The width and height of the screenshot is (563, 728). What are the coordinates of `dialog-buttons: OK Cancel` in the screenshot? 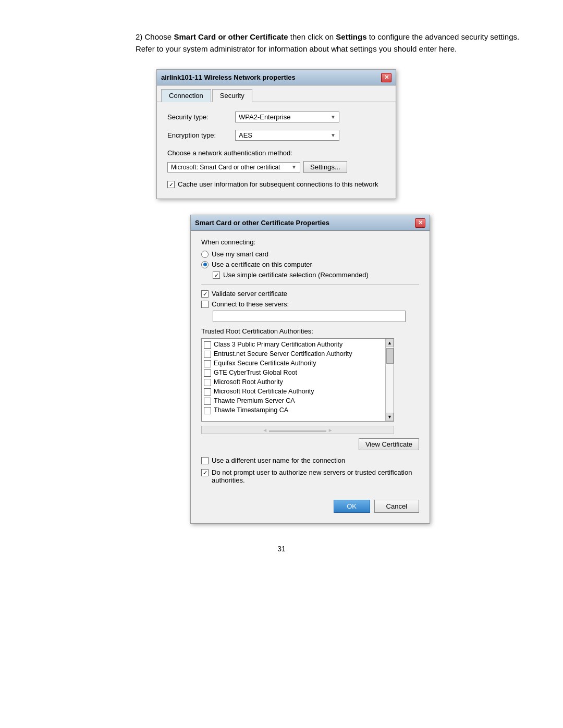 It's located at (310, 503).